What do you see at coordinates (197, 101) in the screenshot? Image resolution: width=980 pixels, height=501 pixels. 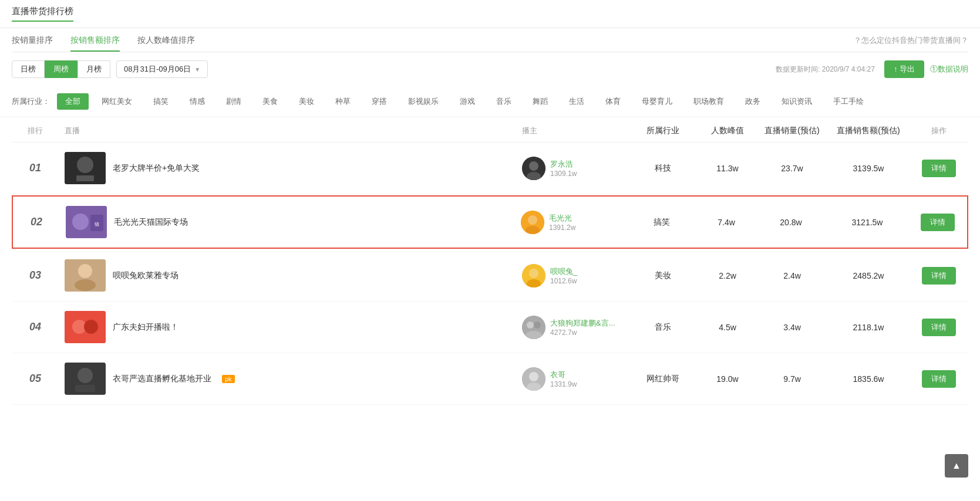 I see `industry-tag-romance: 情感` at bounding box center [197, 101].